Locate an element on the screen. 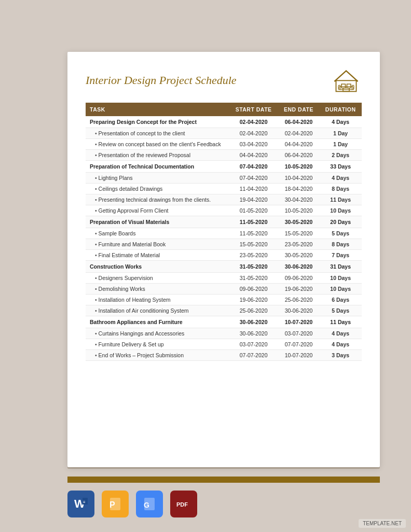 The width and height of the screenshot is (411, 532). subtask-row: Furniture and Material Book 15-05-2020 2… is located at coordinates (224, 245).